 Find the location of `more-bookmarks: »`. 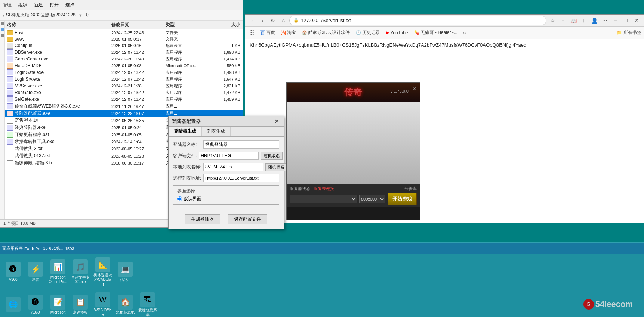

more-bookmarks: » is located at coordinates (464, 33).